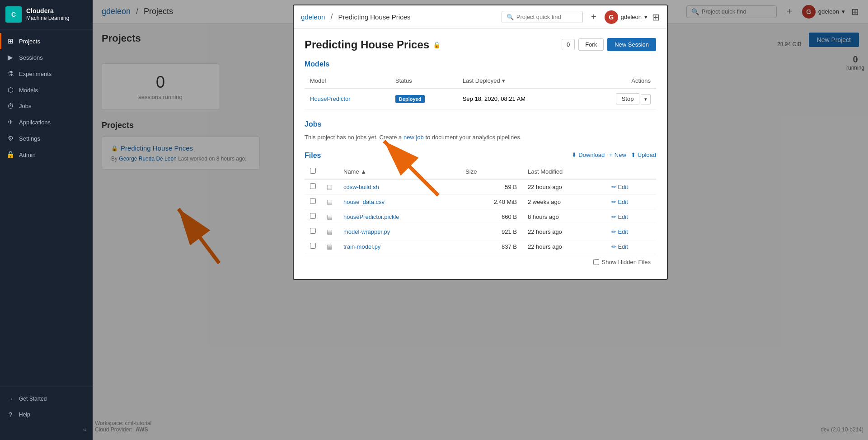 This screenshot has width=868, height=440. I want to click on sidebar-nav: ⊞ Projects ▶ Sessions ⚗ Experiments ⬡ Mo…, so click(46, 208).